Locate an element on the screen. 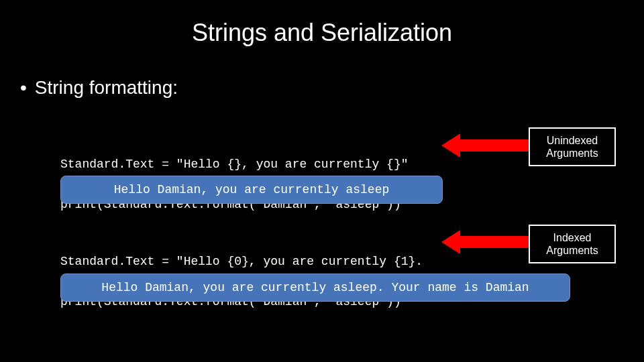  result-unindexed: Hello Damian, you are currently asleep is located at coordinates (252, 190).